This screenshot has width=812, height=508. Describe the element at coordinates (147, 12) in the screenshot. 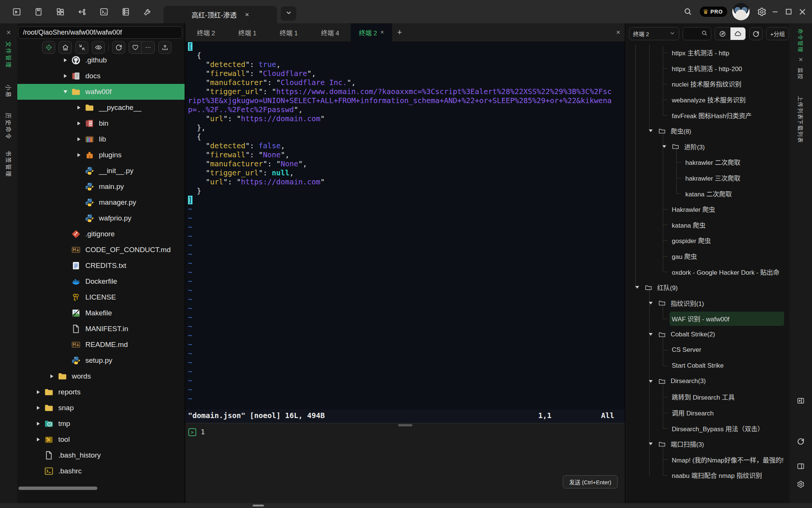

I see `wrench-icon` at that location.